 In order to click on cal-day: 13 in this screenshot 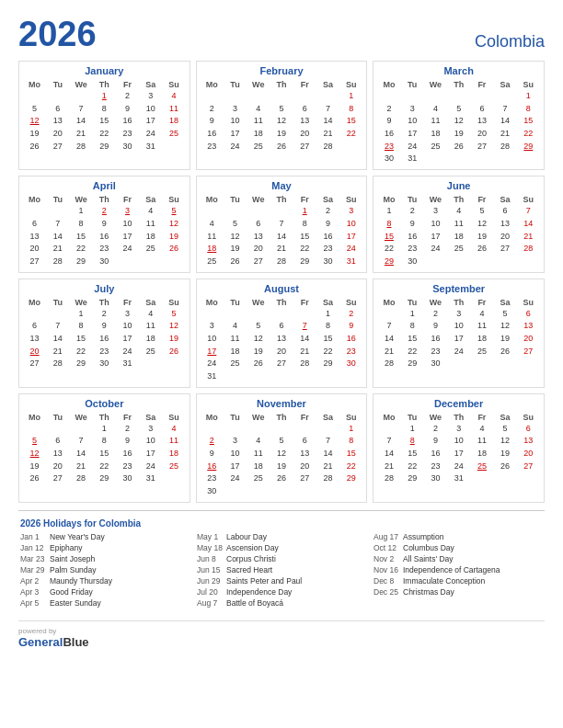, I will do `click(282, 339)`.